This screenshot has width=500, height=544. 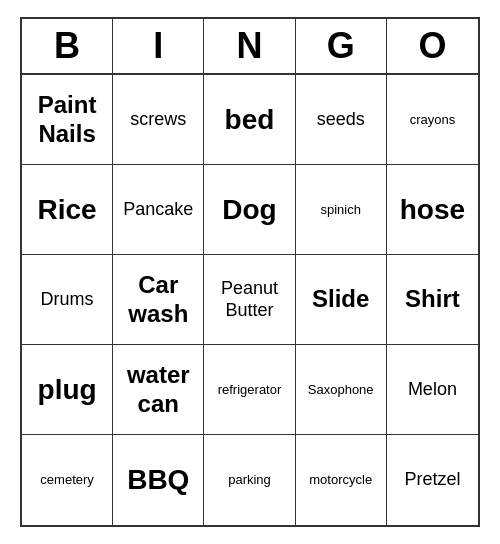 I want to click on bingo-cell-9: hose, so click(x=432, y=210).